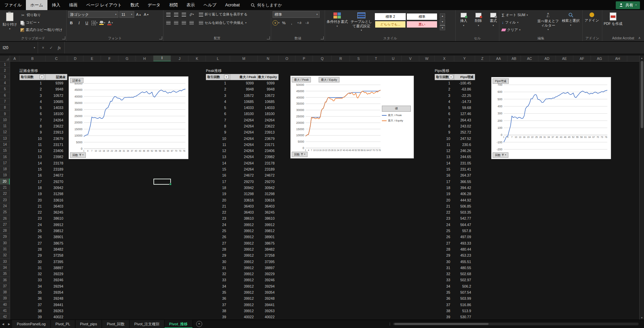 Image resolution: width=644 pixels, height=328 pixels. I want to click on gallery-more-button: ▼, so click(442, 28).